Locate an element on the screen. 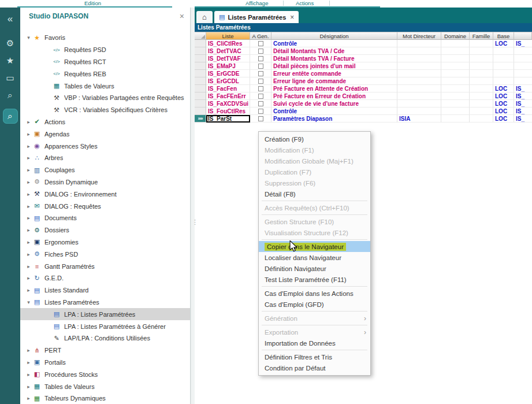 This screenshot has height=404, width=532. tree-item: ▸▦Tables de Valeurs is located at coordinates (105, 386).